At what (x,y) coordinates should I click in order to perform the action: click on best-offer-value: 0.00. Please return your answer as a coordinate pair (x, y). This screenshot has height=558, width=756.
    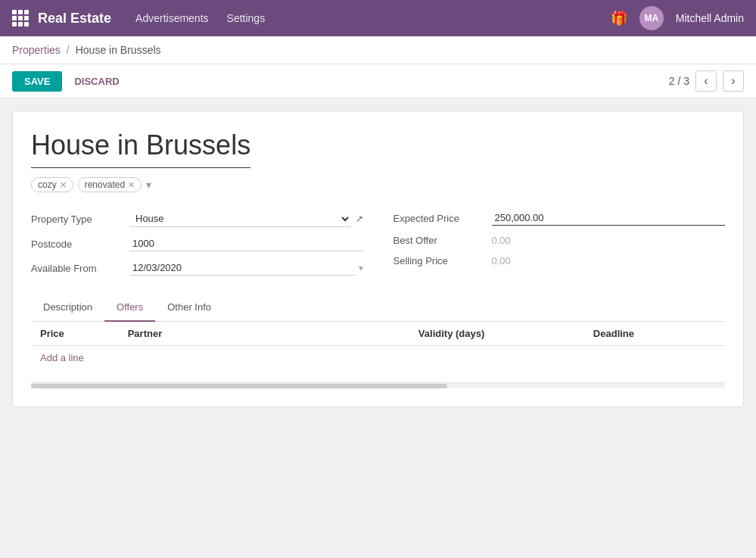
    Looking at the image, I should click on (501, 241).